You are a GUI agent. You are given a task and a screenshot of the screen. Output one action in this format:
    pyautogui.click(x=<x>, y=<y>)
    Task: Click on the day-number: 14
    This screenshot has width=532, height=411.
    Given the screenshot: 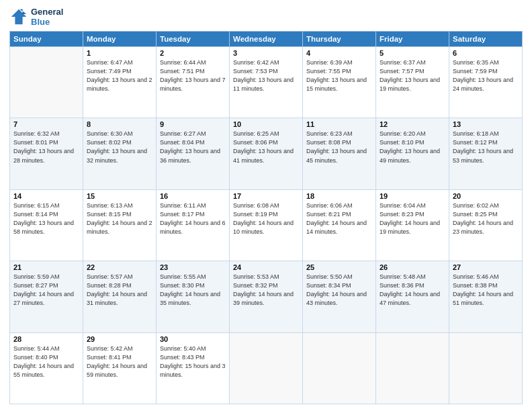 What is the action you would take?
    pyautogui.click(x=46, y=196)
    